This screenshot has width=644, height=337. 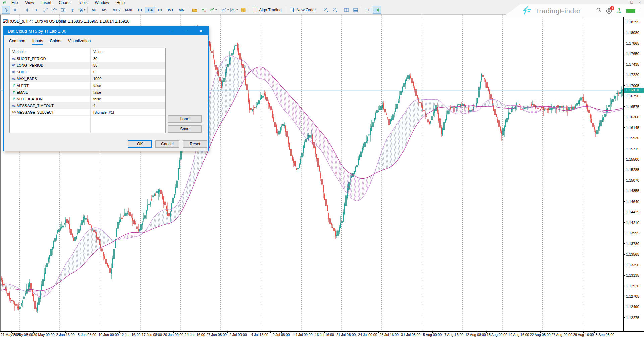 What do you see at coordinates (105, 10) in the screenshot?
I see `timeframe-m5: M5` at bounding box center [105, 10].